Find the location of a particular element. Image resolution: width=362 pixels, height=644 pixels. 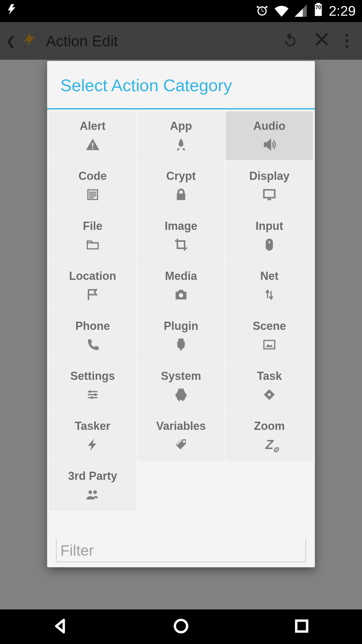

monitor-icon is located at coordinates (269, 195).